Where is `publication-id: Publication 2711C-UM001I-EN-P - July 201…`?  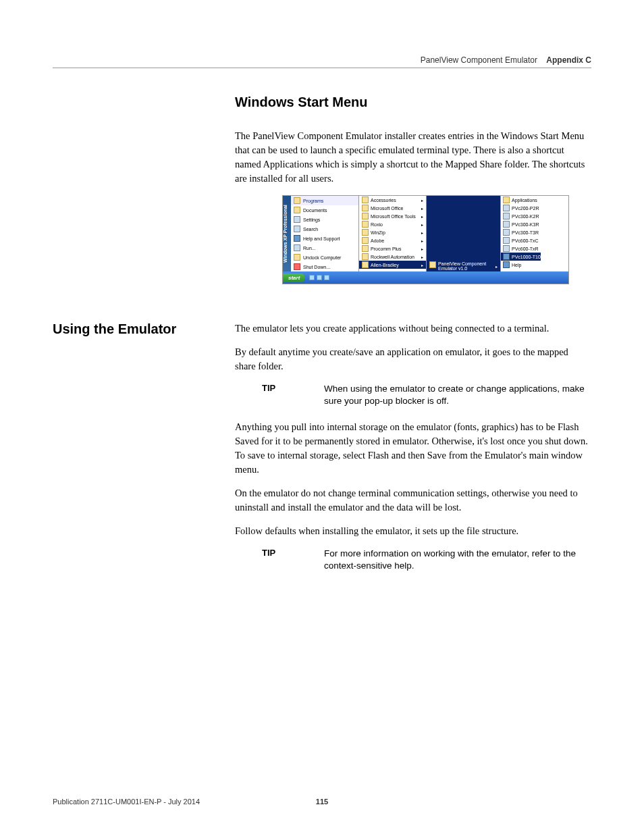
publication-id: Publication 2711C-UM001I-EN-P - July 201… is located at coordinates (126, 802).